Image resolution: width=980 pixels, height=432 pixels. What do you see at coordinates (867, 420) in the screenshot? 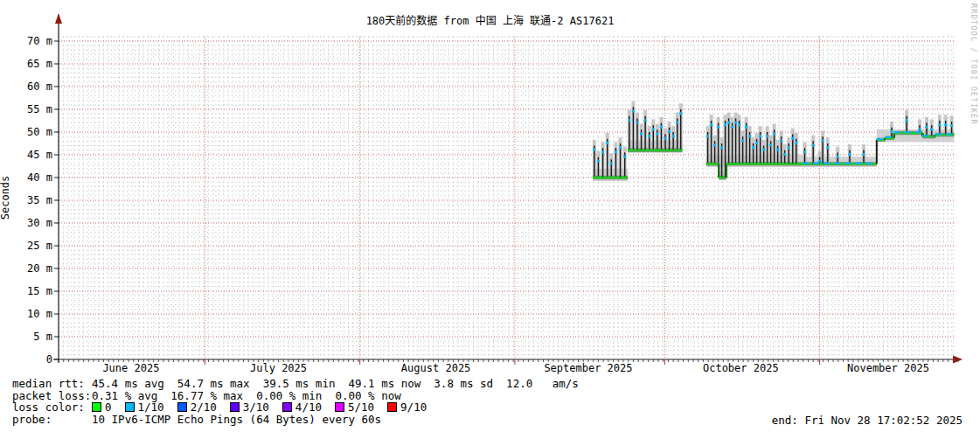
I see `end-timestamp: end: Fri Nov 28 17:02:52 2025` at bounding box center [867, 420].